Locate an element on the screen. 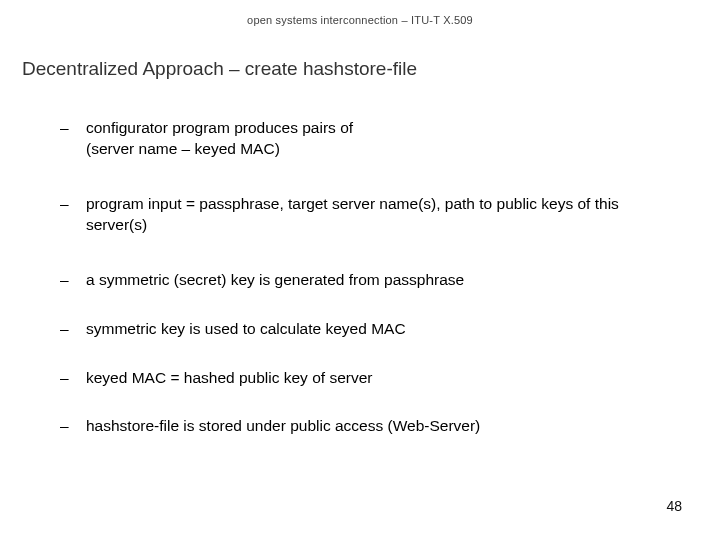 The height and width of the screenshot is (540, 720). list-item: – keyed MAC = hashed public key of serve… is located at coordinates (365, 378).